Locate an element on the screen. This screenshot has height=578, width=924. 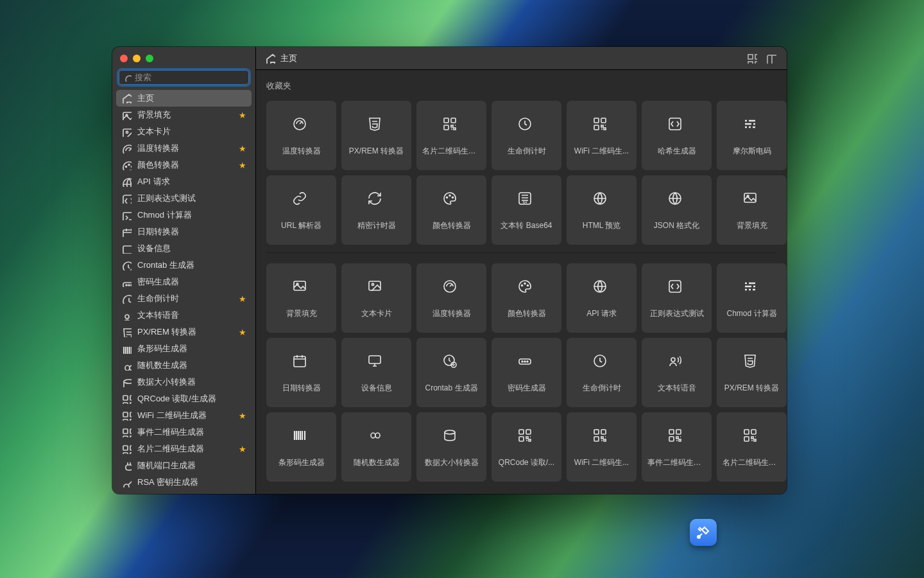
tool-card: 随机数生成器 is located at coordinates (376, 447).